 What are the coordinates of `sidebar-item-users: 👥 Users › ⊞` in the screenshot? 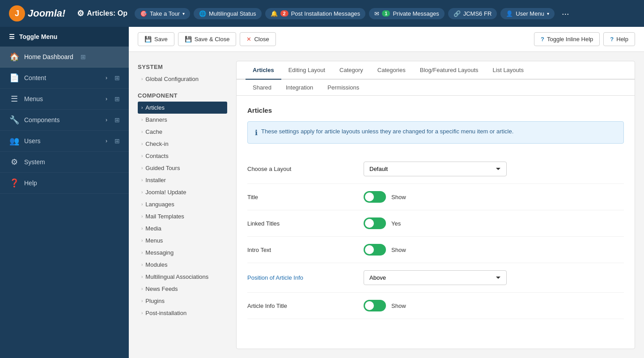 It's located at (64, 141).